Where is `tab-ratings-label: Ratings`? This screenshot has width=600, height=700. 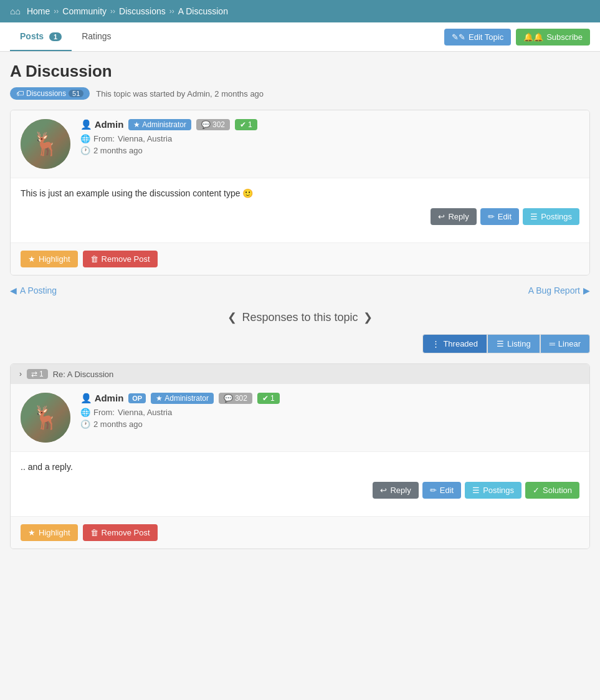
tab-ratings-label: Ratings is located at coordinates (96, 36).